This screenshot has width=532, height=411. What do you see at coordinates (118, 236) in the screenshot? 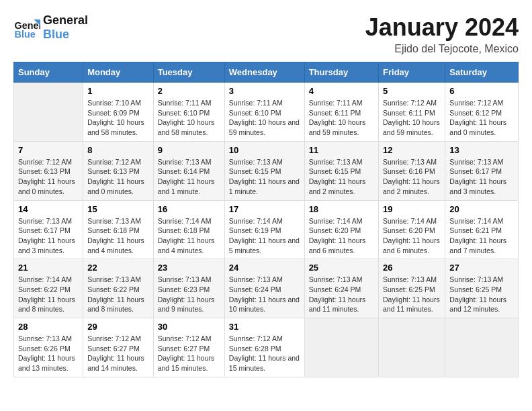
I see `day-info: Sunrise: 7:13 AMSunset: 6:18 PMDaylight:…` at bounding box center [118, 236].